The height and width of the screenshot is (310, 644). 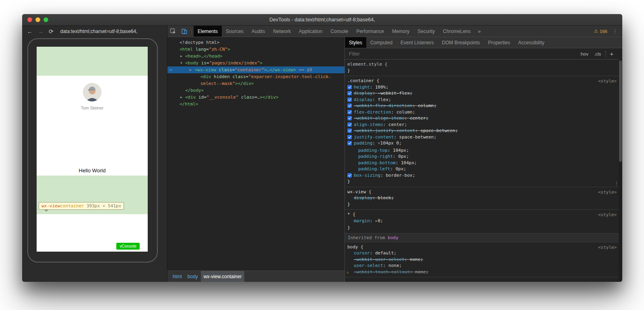 What do you see at coordinates (256, 90) in the screenshot?
I see `tree-node-body-close: </body>` at bounding box center [256, 90].